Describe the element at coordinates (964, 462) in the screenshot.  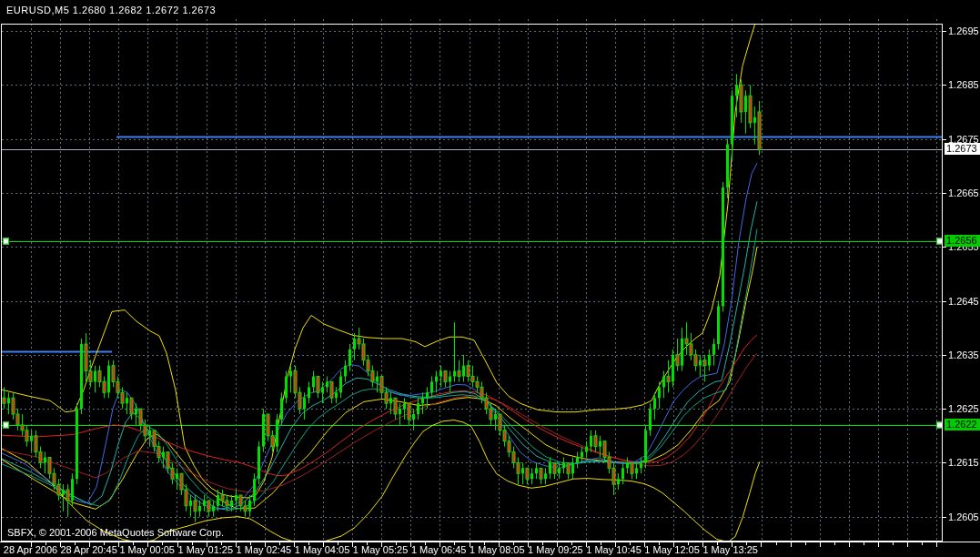
I see `price-axis-label: 1.2615` at that location.